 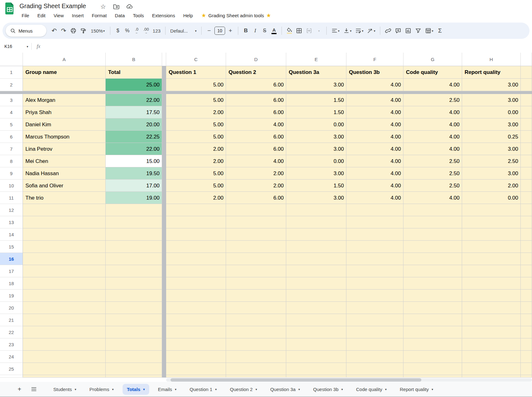 What do you see at coordinates (11, 185) in the screenshot?
I see `row-header-10: 10` at bounding box center [11, 185].